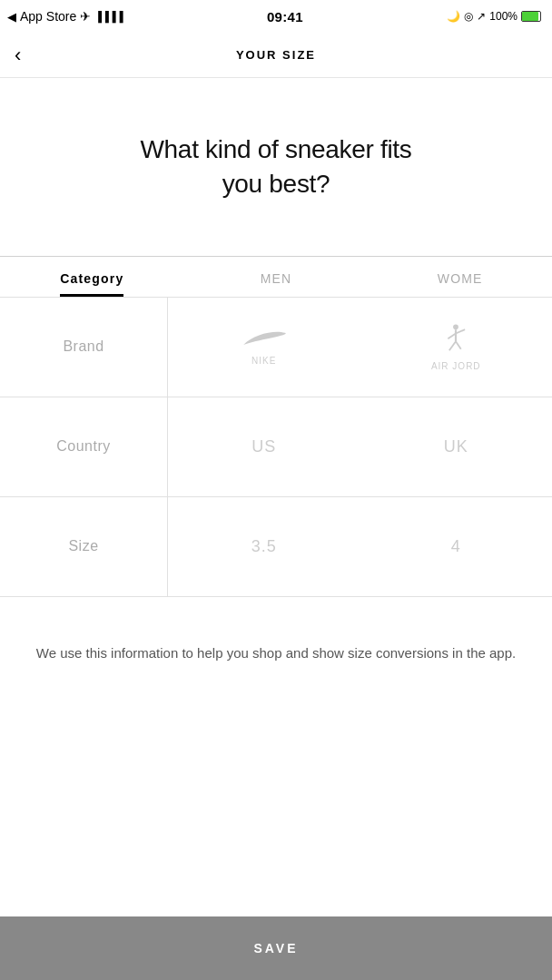 Image resolution: width=552 pixels, height=980 pixels. What do you see at coordinates (276, 277) in the screenshot?
I see `tab-men: MEN` at bounding box center [276, 277].